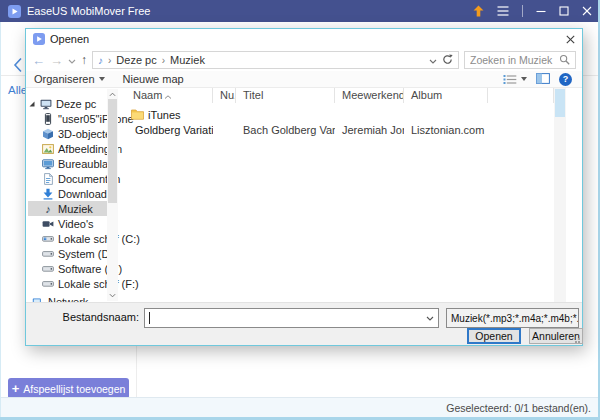  What do you see at coordinates (100, 60) in the screenshot?
I see `music-note-icon: ♪` at bounding box center [100, 60].